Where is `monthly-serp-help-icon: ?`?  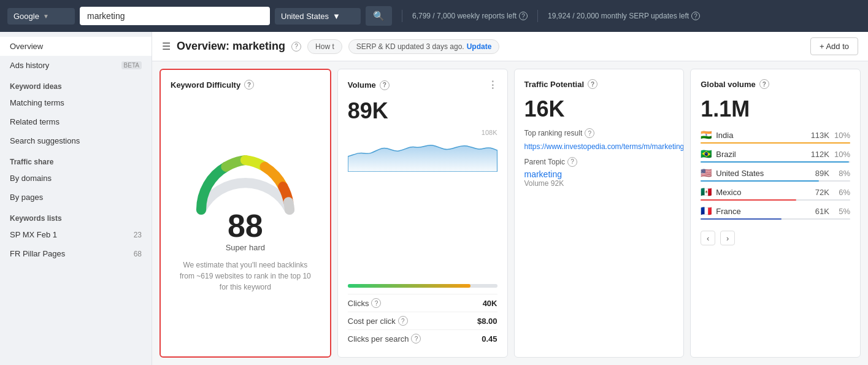
monthly-serp-help-icon: ? is located at coordinates (696, 16).